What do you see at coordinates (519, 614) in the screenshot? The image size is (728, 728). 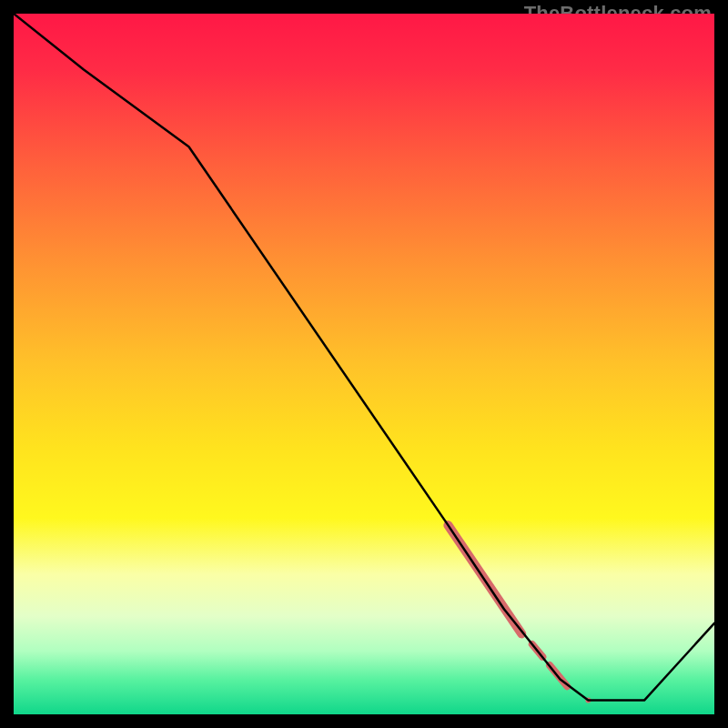 I see `highlight-group` at bounding box center [519, 614].